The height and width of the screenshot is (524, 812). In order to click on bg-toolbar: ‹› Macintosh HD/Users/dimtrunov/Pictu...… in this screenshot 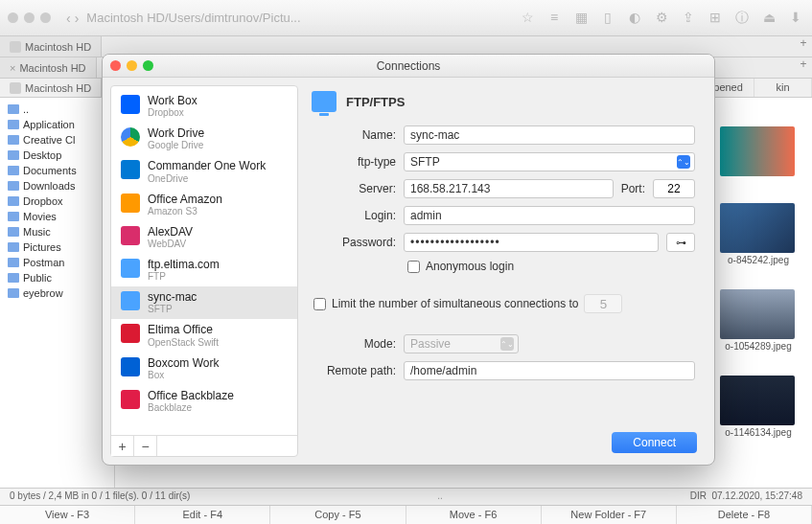, I will do `click(406, 18)`.